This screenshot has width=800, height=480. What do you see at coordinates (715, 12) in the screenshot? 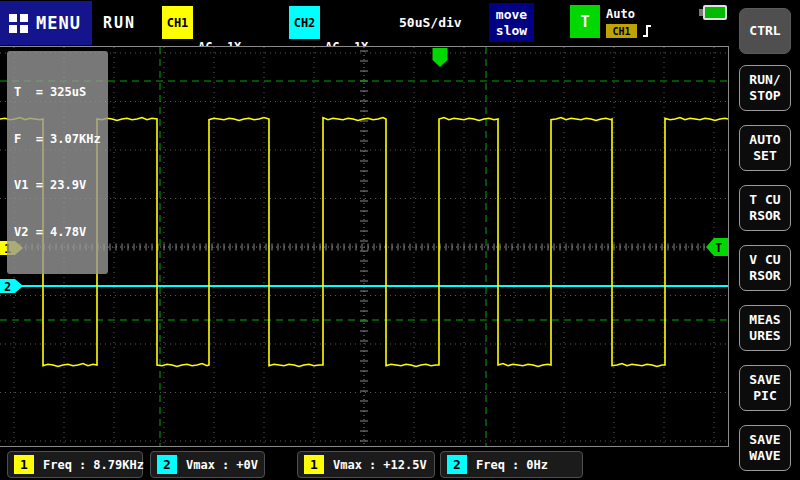
I see `battery-icon` at bounding box center [715, 12].